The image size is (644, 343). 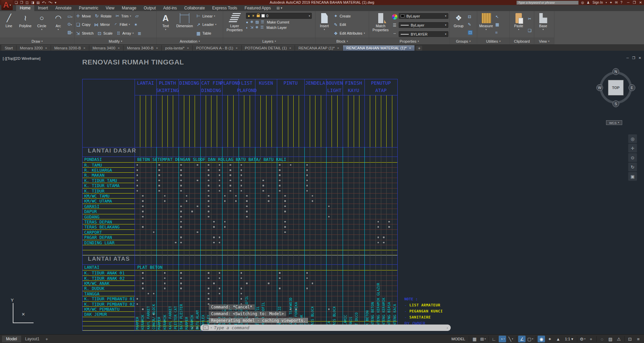 I want to click on ortho-toggle: ∟, so click(x=494, y=339).